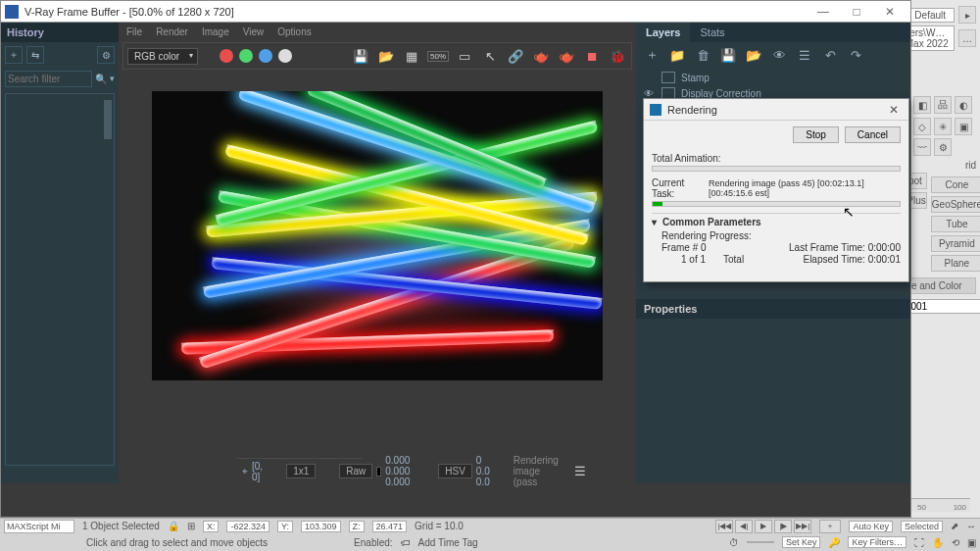 The image size is (980, 551). I want to click on load-preset-icon: 📂, so click(754, 55).